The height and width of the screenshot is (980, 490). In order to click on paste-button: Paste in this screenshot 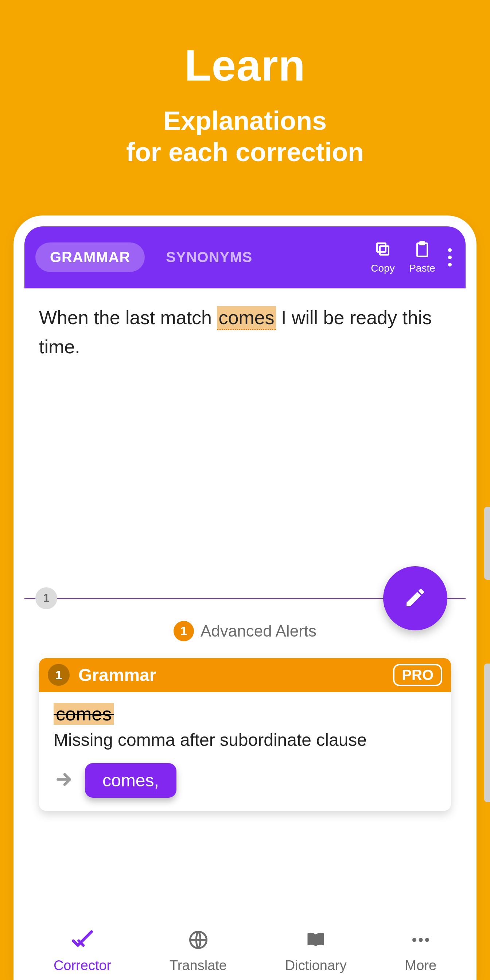, I will do `click(422, 257)`.